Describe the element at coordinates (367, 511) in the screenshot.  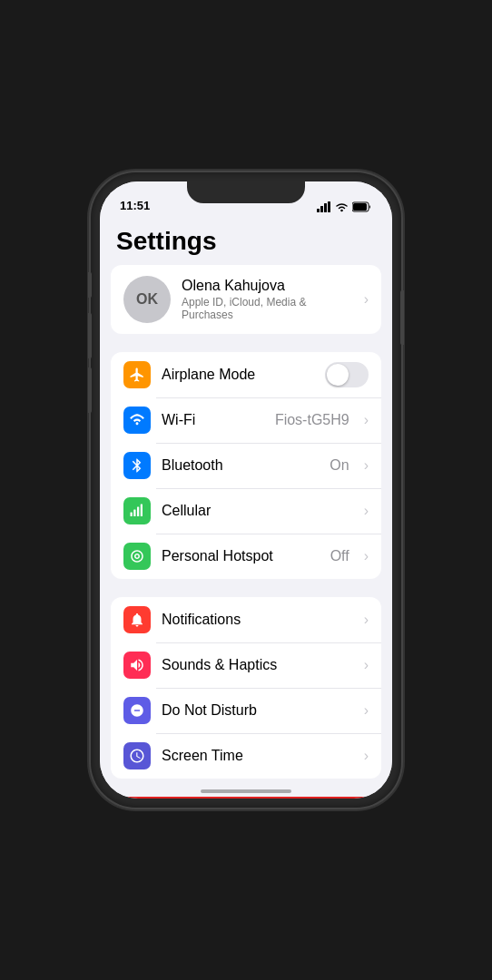
I see `cellular-chevron: ›` at that location.